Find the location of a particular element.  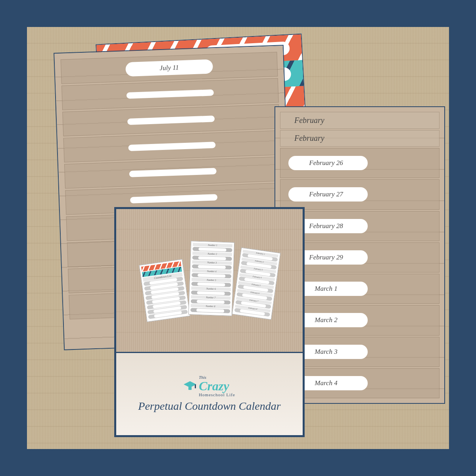

feb-header-row-1: February is located at coordinates (360, 121).